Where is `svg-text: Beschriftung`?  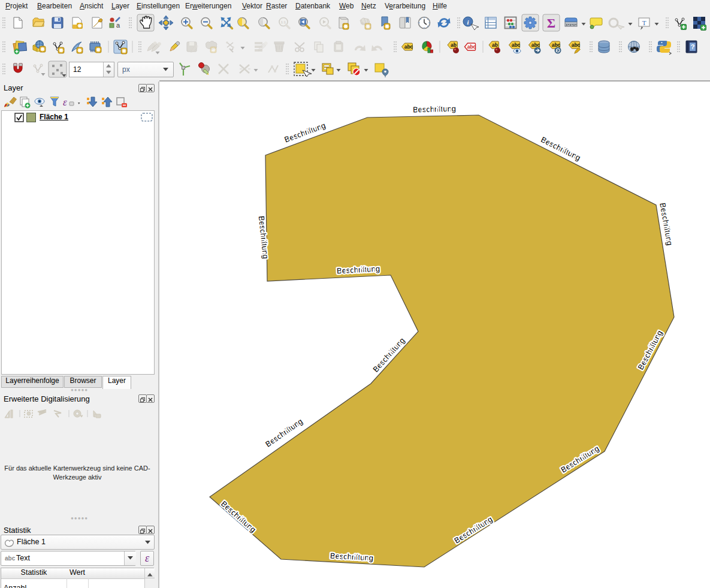
svg-text: Beschriftung is located at coordinates (434, 109).